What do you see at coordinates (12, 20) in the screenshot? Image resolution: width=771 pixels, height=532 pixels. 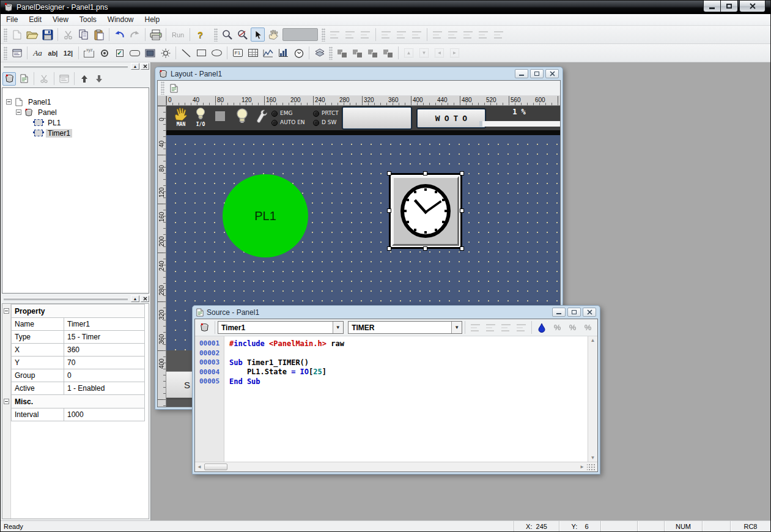 I see `menu-file: File` at bounding box center [12, 20].